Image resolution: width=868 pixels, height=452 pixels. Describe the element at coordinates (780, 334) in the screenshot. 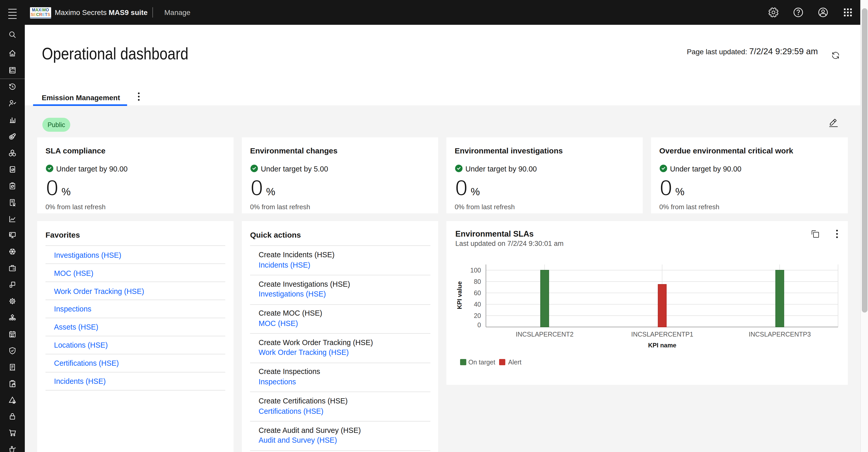

I see `svg-text: INCSLAPERCENTP3` at that location.